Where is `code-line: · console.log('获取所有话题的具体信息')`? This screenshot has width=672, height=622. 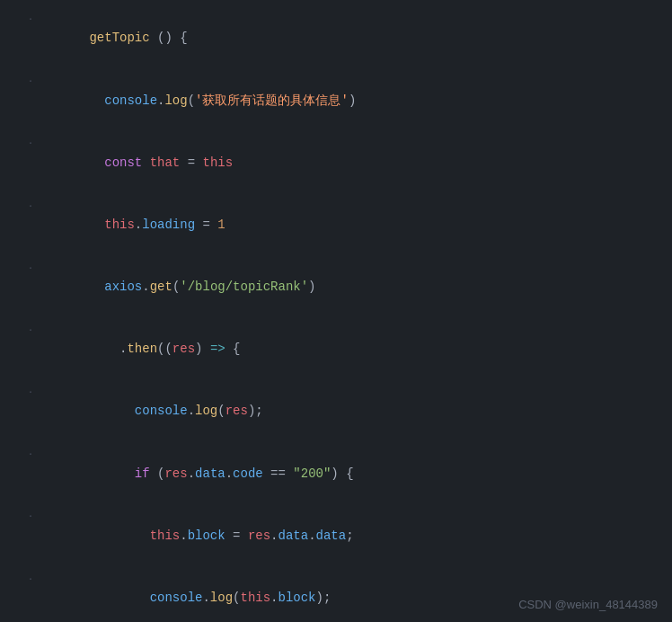 code-line: · console.log('获取所有话题的具体信息') is located at coordinates (336, 101).